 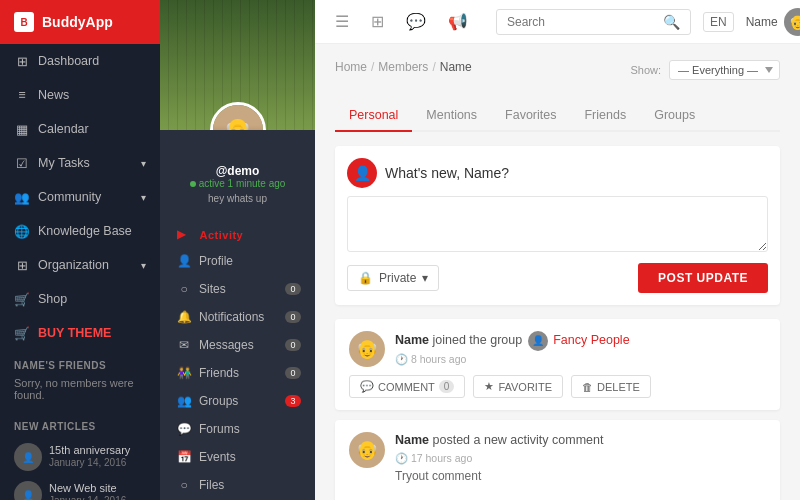 What do you see at coordinates (293, 373) in the screenshot?
I see `friends-badge: 0` at bounding box center [293, 373].